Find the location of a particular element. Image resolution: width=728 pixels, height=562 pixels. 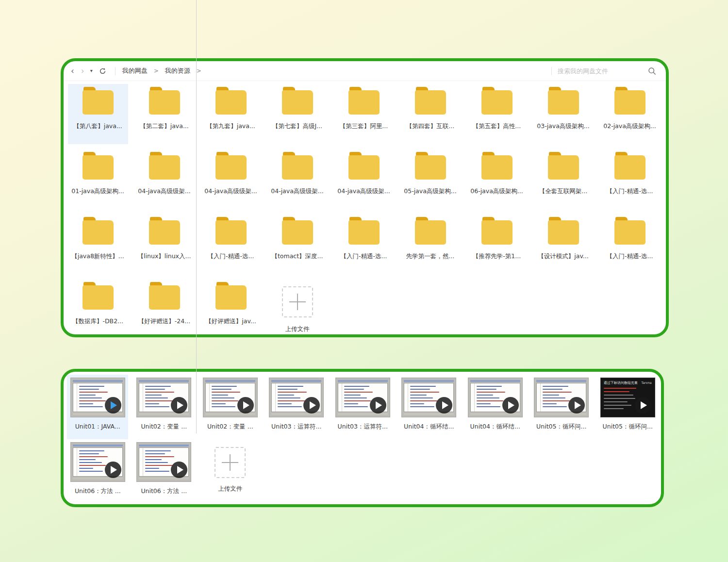

video-label: Unit02：变量 ... is located at coordinates (164, 427).